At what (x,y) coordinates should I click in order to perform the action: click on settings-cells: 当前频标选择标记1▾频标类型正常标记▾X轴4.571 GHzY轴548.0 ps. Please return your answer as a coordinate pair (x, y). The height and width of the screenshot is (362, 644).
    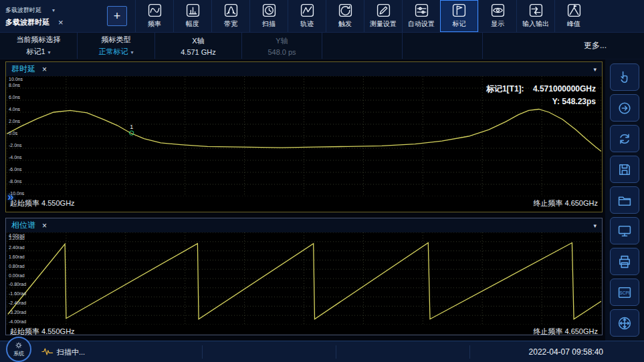
    Looking at the image, I should click on (241, 45).